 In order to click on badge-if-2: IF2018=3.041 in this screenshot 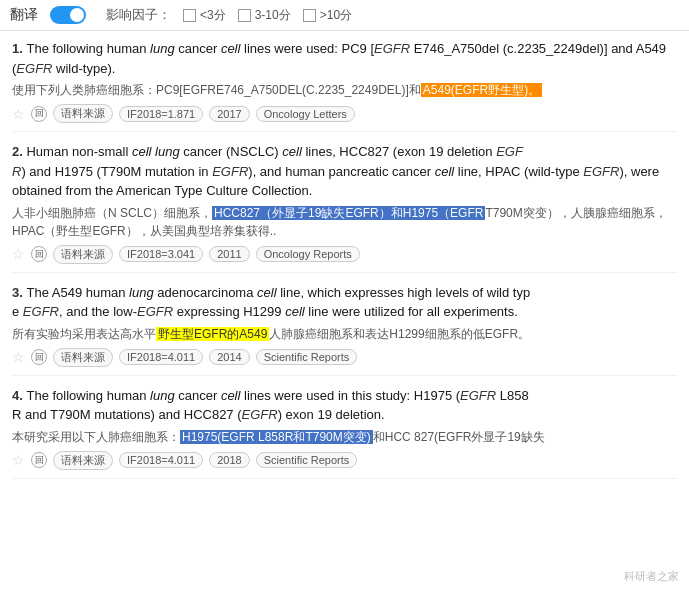, I will do `click(161, 254)`.